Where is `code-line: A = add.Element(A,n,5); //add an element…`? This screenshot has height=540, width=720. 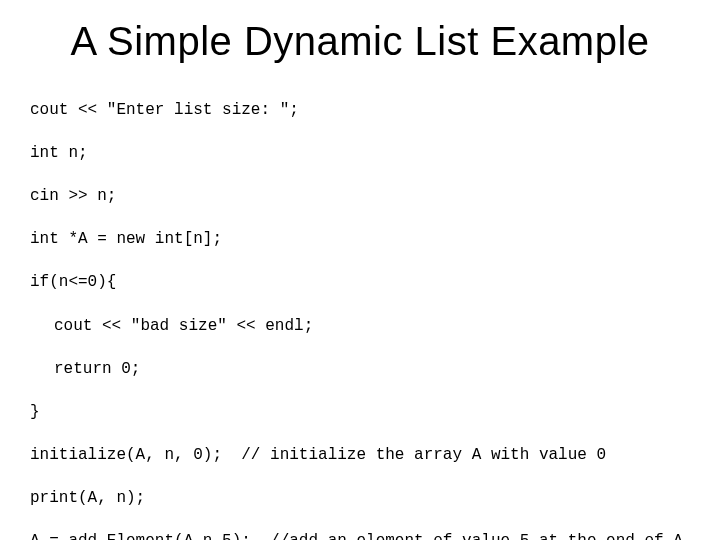 code-line: A = add.Element(A,n,5); //add an element… is located at coordinates (360, 536).